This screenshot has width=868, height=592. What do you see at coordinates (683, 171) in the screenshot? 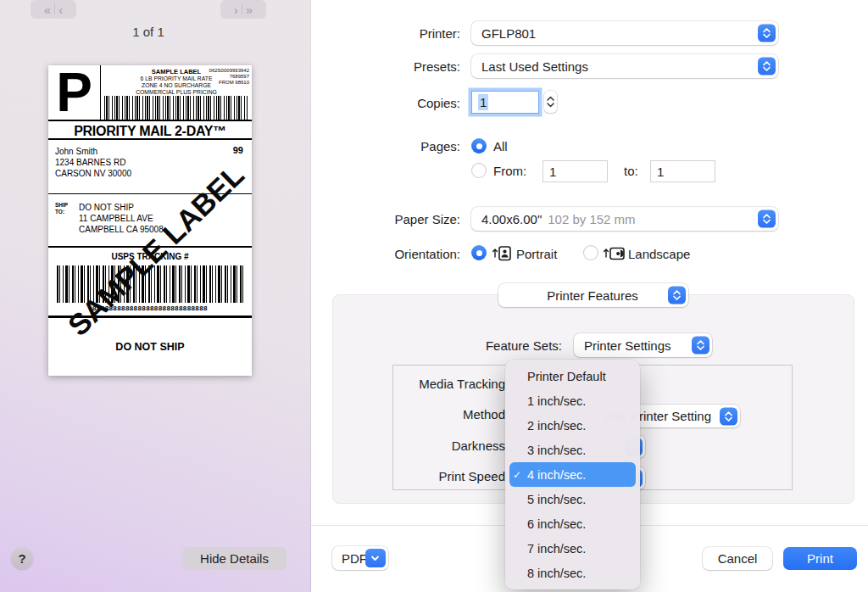
I see `pages-to-input: 1` at bounding box center [683, 171].